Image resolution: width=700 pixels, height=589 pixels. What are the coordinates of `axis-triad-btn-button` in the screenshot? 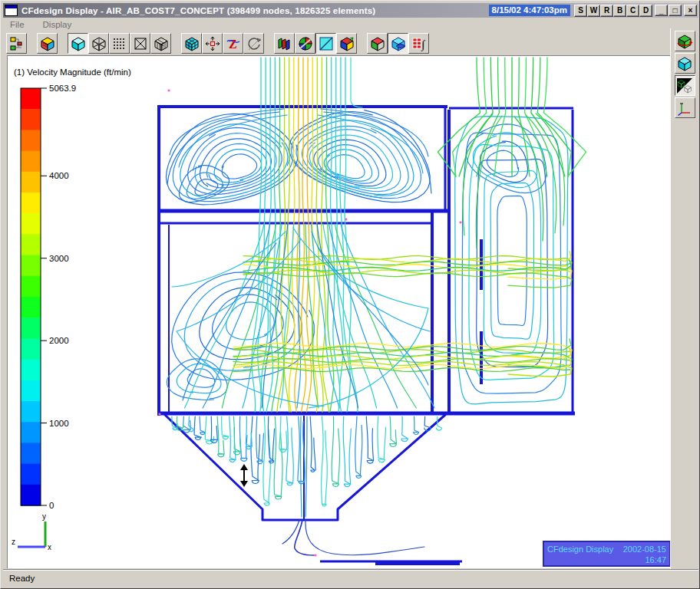 It's located at (685, 107).